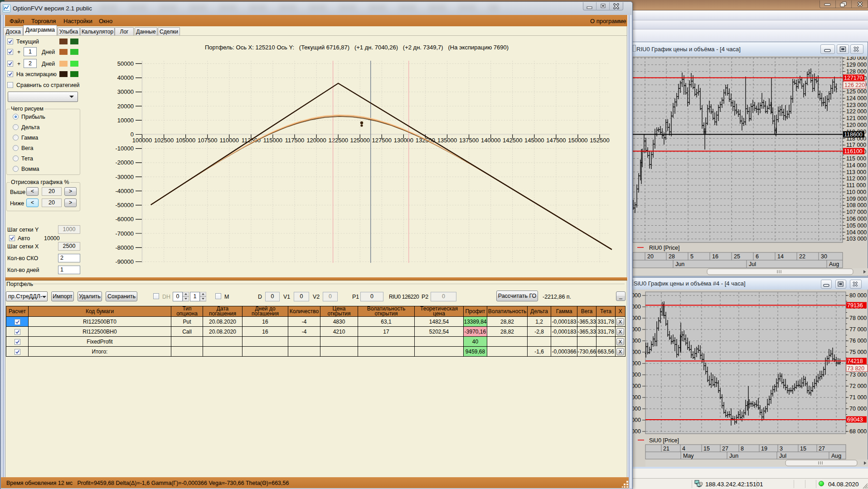  Describe the element at coordinates (857, 111) in the screenshot. I see `svg-text: 122 000` at that location.